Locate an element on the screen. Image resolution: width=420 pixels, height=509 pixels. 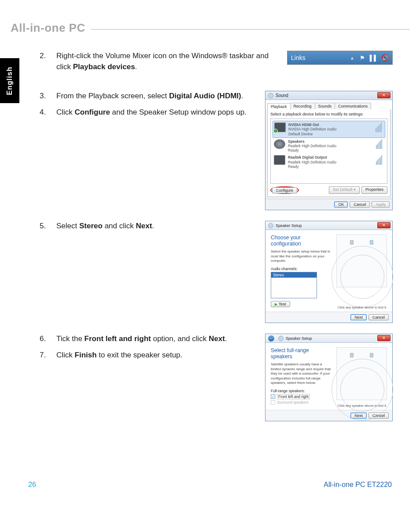
taskbar-links-label: Links is located at coordinates (298, 58).